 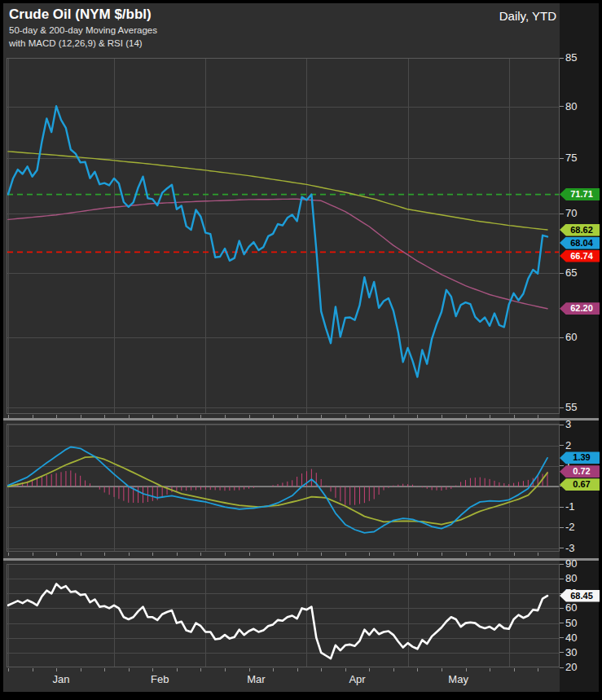 I want to click on month-label-feb: Feb, so click(x=160, y=680).